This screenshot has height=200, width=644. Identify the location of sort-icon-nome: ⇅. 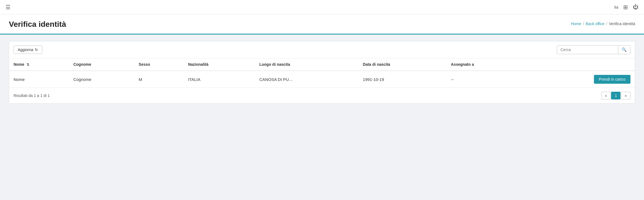
(28, 65).